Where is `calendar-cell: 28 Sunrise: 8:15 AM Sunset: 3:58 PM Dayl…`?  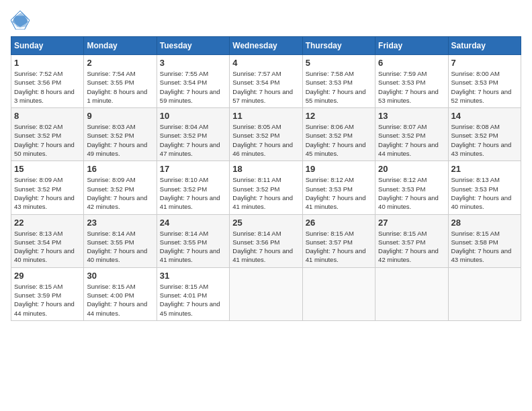 calendar-cell: 28 Sunrise: 8:15 AM Sunset: 3:58 PM Dayl… is located at coordinates (484, 240).